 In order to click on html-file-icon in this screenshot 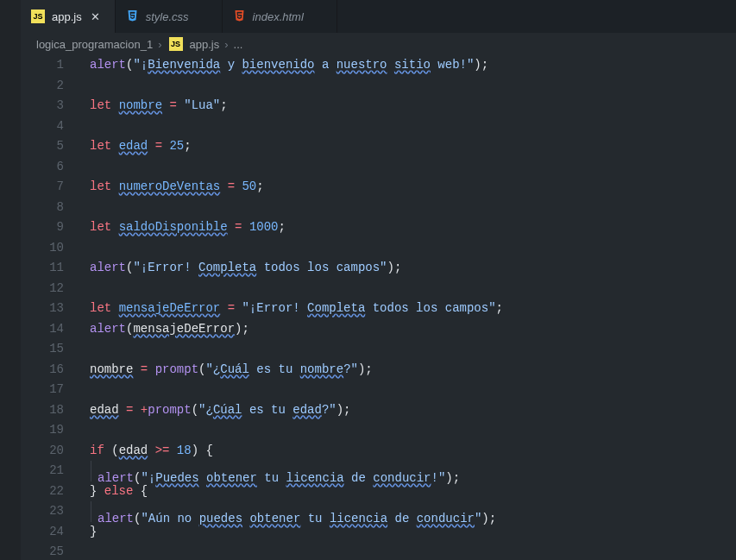, I will do `click(240, 16)`.